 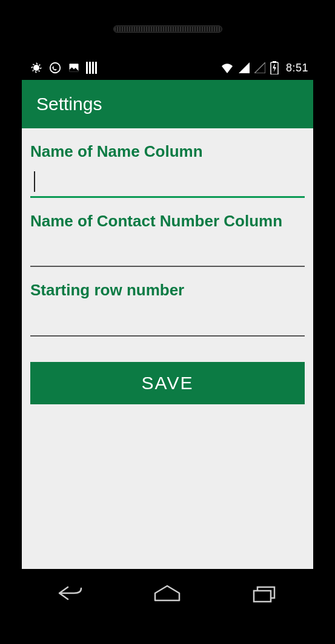 I want to click on whatsapp-icon, so click(x=55, y=68).